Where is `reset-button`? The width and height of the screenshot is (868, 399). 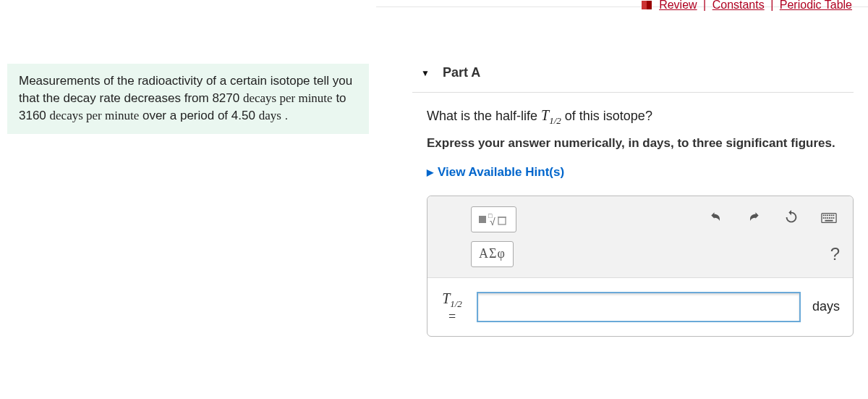
reset-button is located at coordinates (791, 219).